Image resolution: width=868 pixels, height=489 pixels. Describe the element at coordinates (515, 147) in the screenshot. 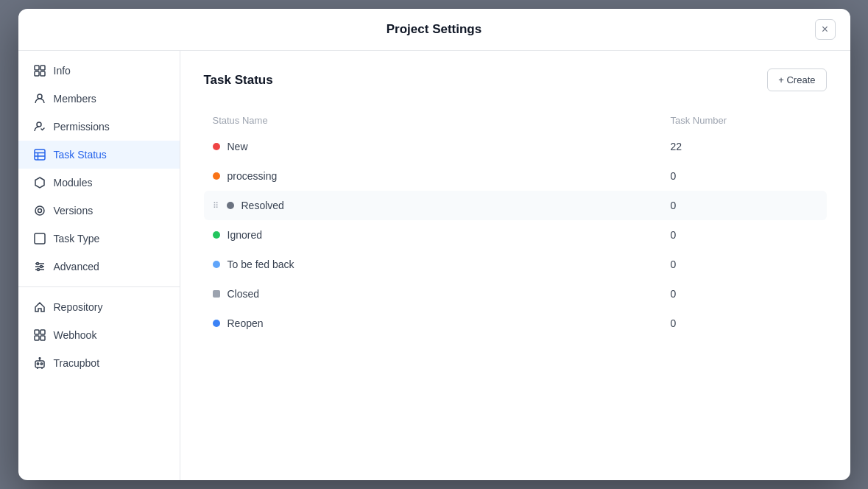

I see `table-row: New22` at that location.